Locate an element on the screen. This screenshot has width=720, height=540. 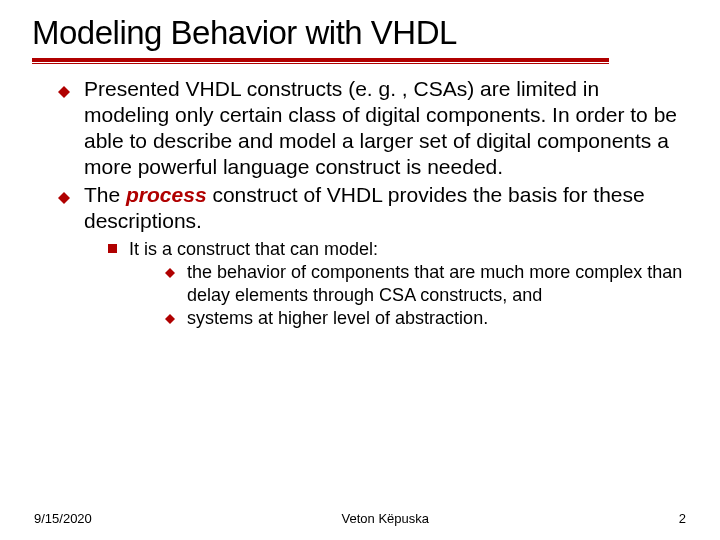
footer-page-number: 2 is located at coordinates (682, 518).